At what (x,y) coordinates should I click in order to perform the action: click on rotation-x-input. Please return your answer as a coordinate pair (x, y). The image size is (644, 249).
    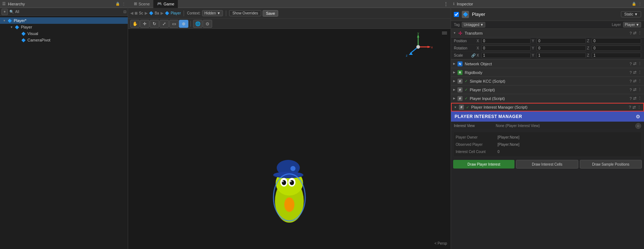
    Looking at the image, I should click on (506, 48).